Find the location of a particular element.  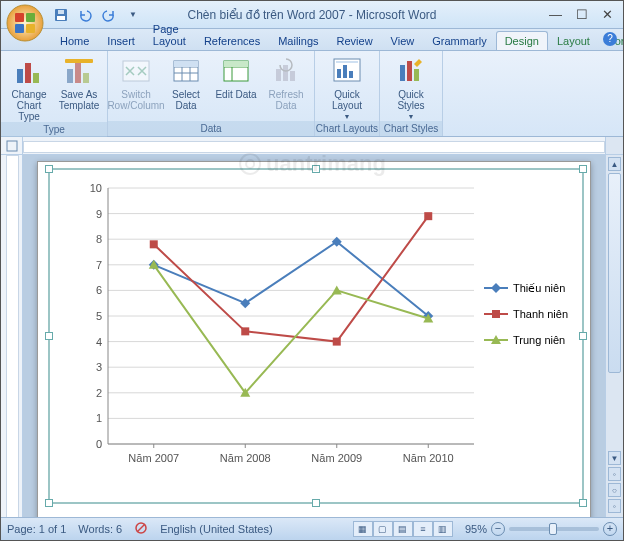

minimize-button: — is located at coordinates (556, 14).